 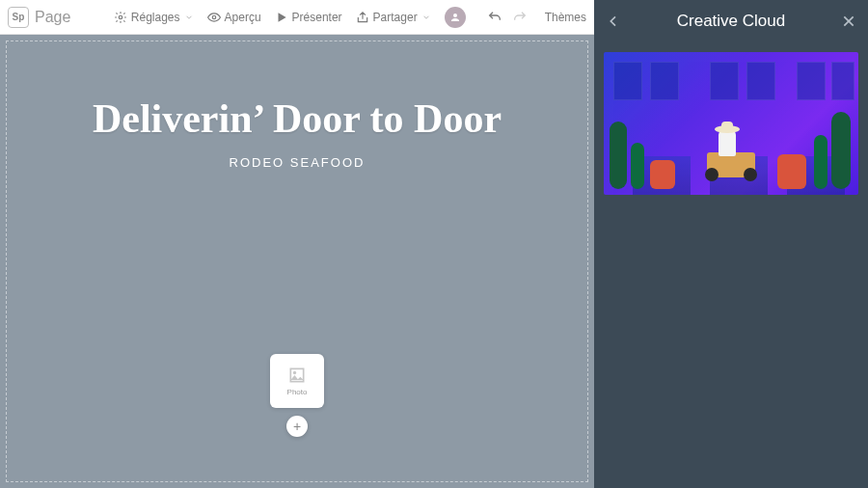 I want to click on brand-logo-icon: Sp, so click(x=18, y=17).